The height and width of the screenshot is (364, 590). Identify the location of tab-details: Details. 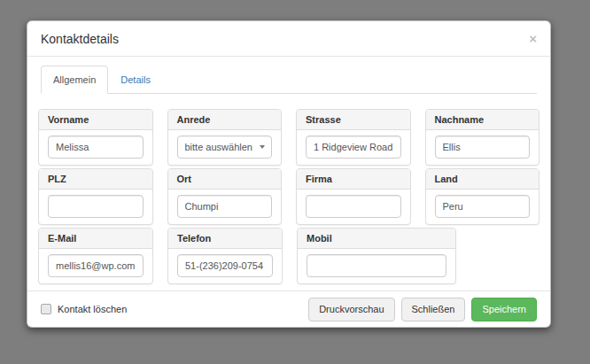
(136, 80).